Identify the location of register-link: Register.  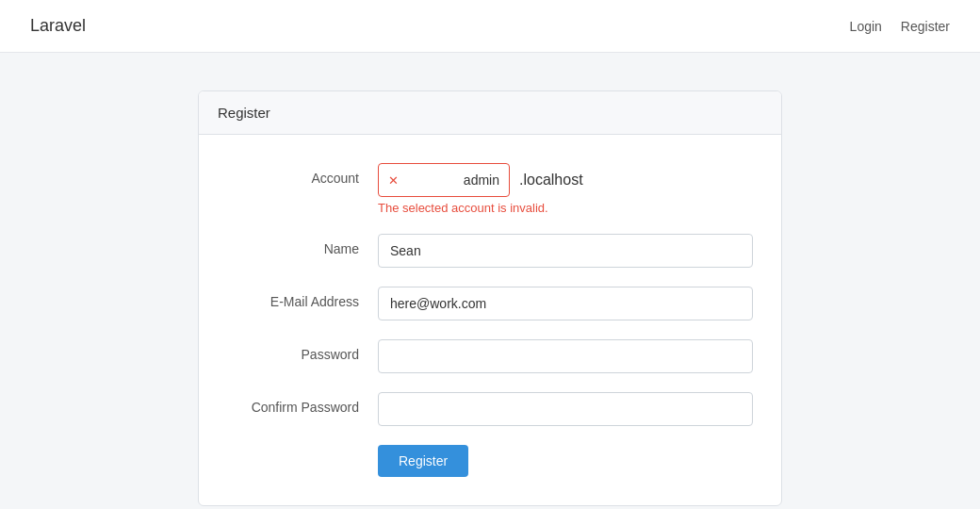
(925, 26).